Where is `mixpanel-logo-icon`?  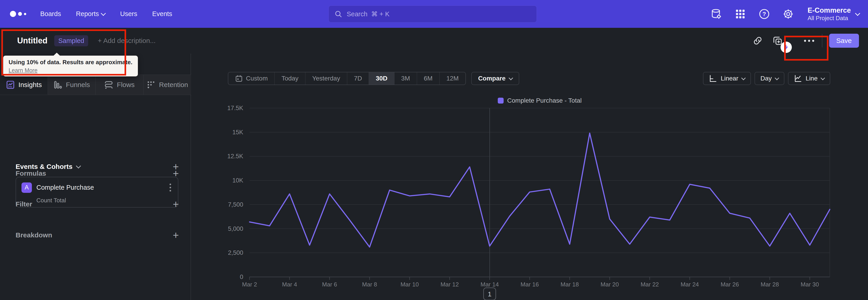 mixpanel-logo-icon is located at coordinates (18, 14).